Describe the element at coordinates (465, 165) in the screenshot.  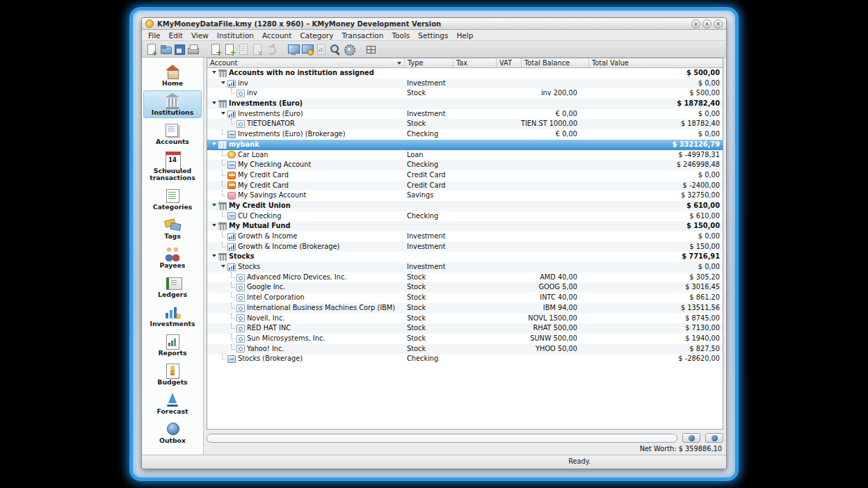
I see `account-row: My Checking AccountChecking$ 246998,48` at that location.